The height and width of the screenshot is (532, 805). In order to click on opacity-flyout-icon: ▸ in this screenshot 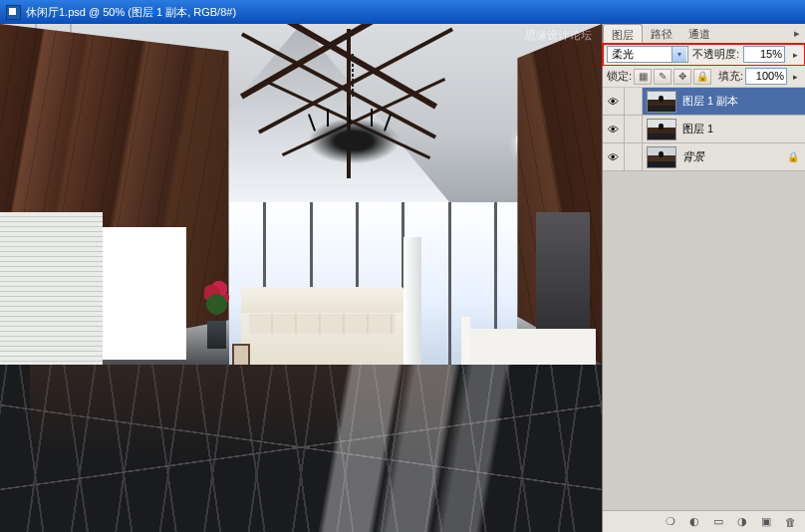, I will do `click(795, 54)`.